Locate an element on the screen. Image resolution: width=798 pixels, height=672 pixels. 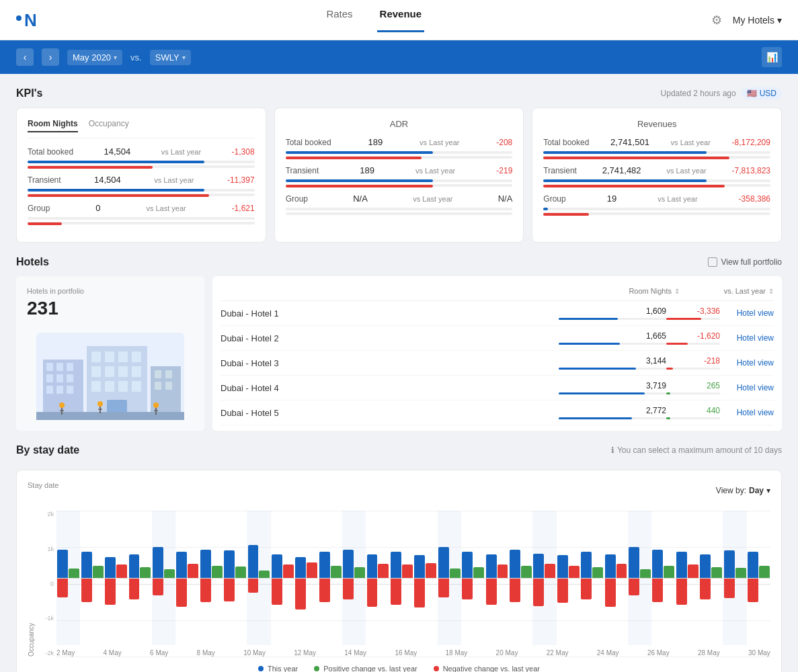
my-hotels-dropdown: My Hotels ▾ is located at coordinates (757, 20).